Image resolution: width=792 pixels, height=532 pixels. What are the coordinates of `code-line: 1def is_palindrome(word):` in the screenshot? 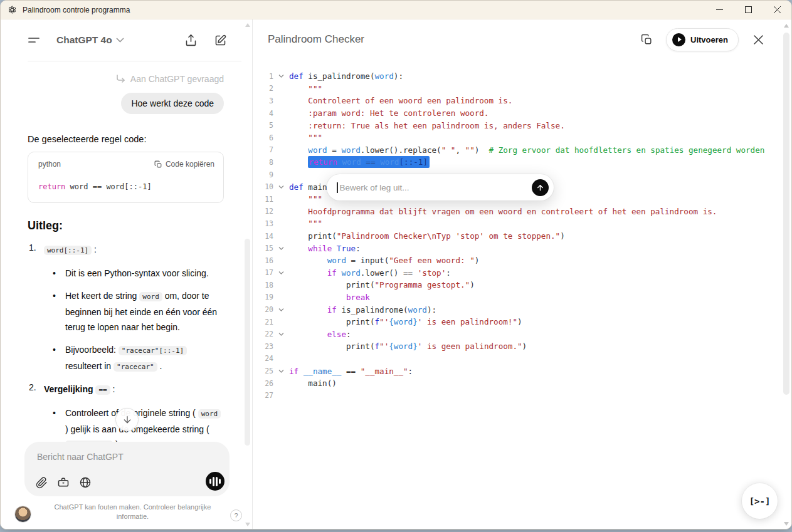 It's located at (517, 76).